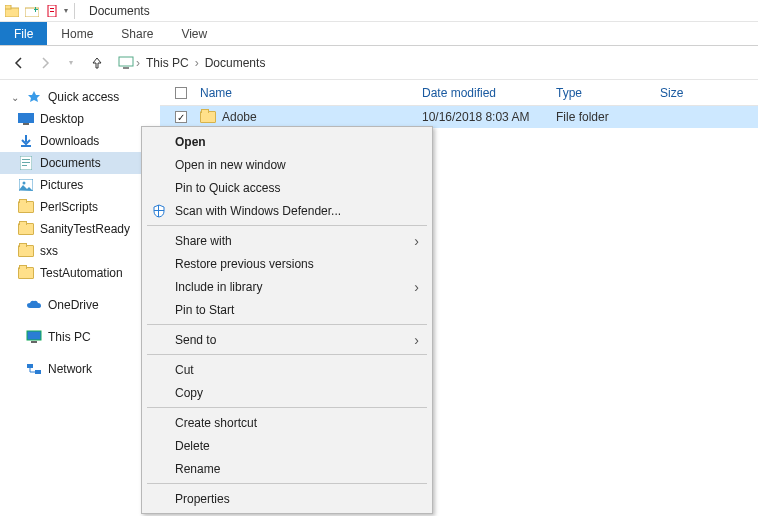 This screenshot has height=516, width=758. Describe the element at coordinates (70, 369) in the screenshot. I see `sidebar-item-label: Network` at that location.